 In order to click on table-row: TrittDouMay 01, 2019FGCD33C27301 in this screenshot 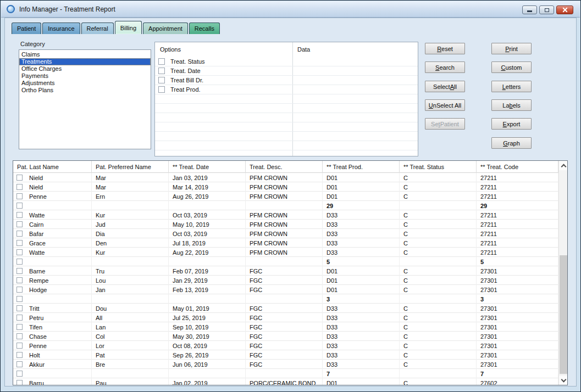, I will do `click(286, 309)`.